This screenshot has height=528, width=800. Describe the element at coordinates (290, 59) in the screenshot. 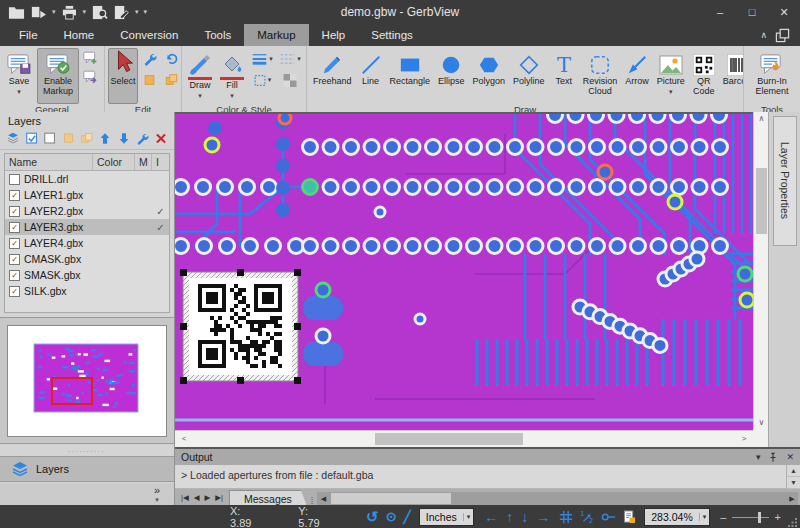

I see `line-style-button: ▾` at that location.